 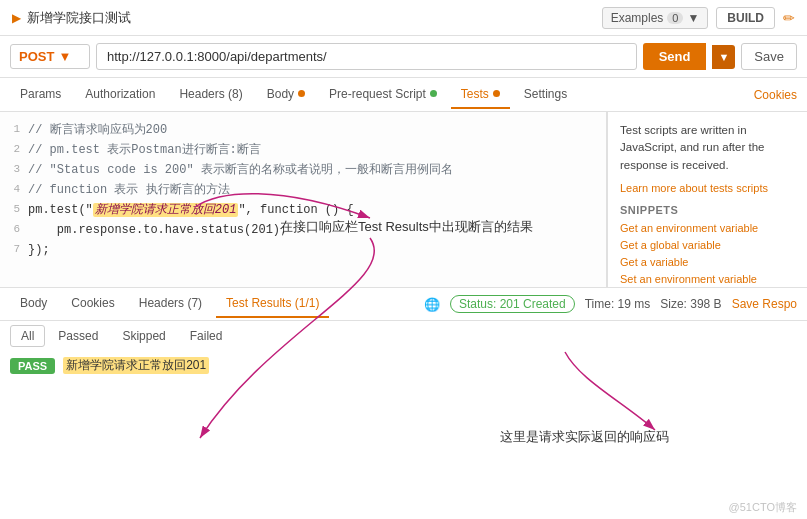 What do you see at coordinates (546, 95) in the screenshot?
I see `tab-settings: Settings` at bounding box center [546, 95].